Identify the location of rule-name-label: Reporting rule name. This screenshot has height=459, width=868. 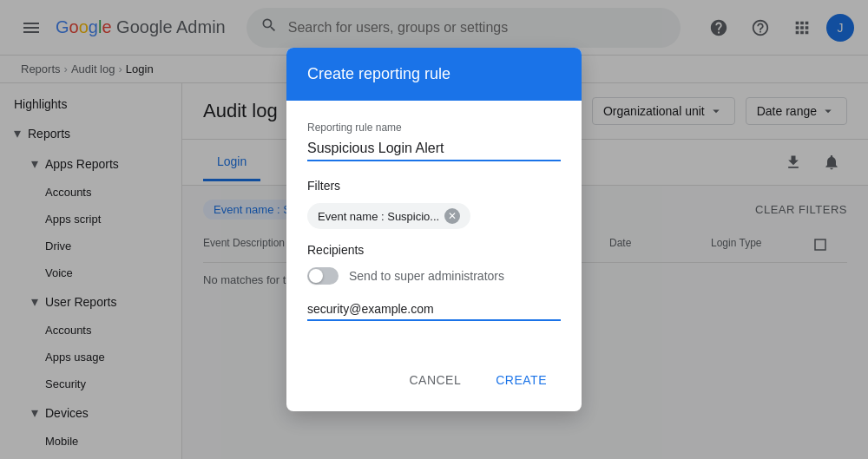
(434, 128).